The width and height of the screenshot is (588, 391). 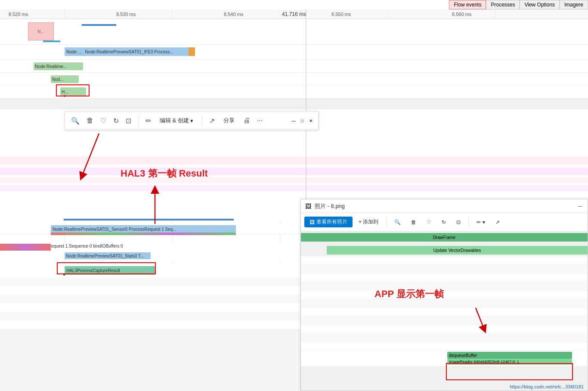 I want to click on process-req-block: Node:RealtimePreviewSAT01_Sensor0 Proces…, so click(x=143, y=229).